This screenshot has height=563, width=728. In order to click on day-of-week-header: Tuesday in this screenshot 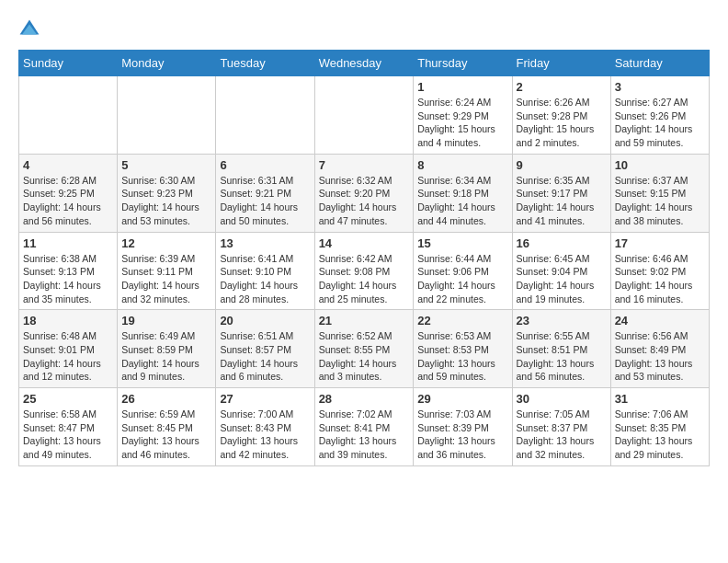, I will do `click(265, 63)`.